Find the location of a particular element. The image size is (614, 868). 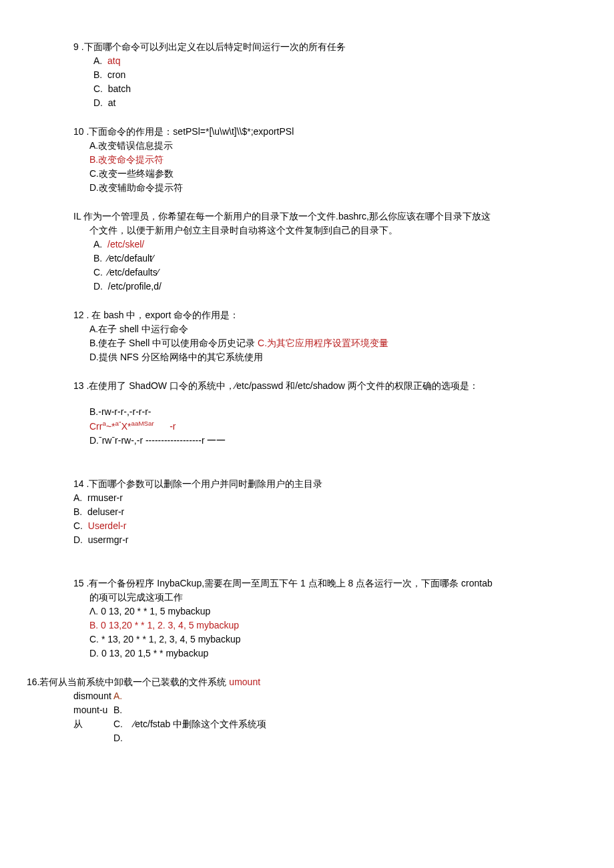

opt-d-text: at is located at coordinates (112, 103).